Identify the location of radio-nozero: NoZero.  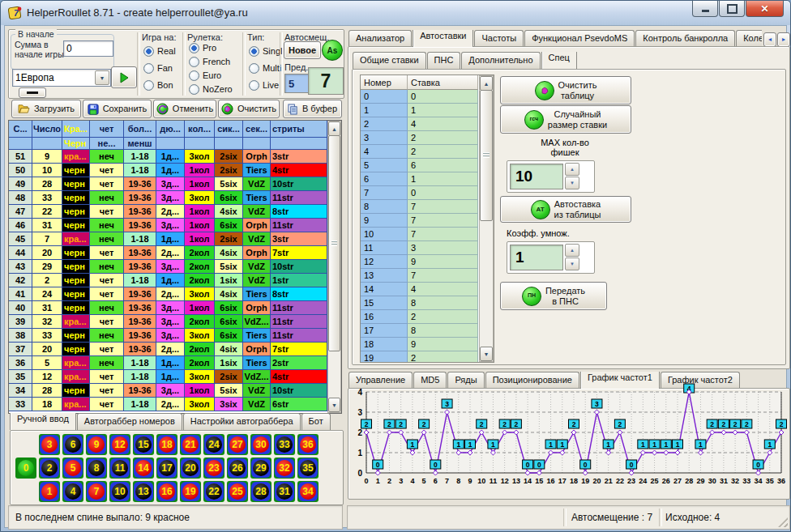
(211, 89).